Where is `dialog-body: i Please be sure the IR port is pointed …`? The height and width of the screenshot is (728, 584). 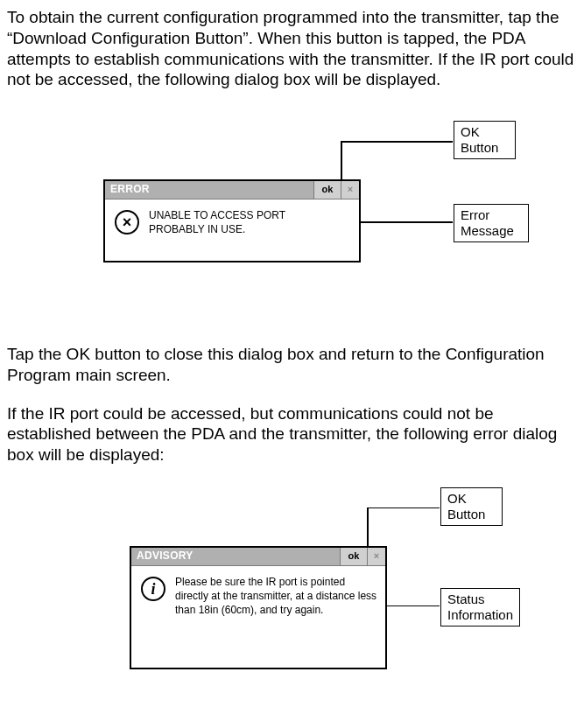
dialog-body: i Please be sure the IR port is pointed … is located at coordinates (258, 617).